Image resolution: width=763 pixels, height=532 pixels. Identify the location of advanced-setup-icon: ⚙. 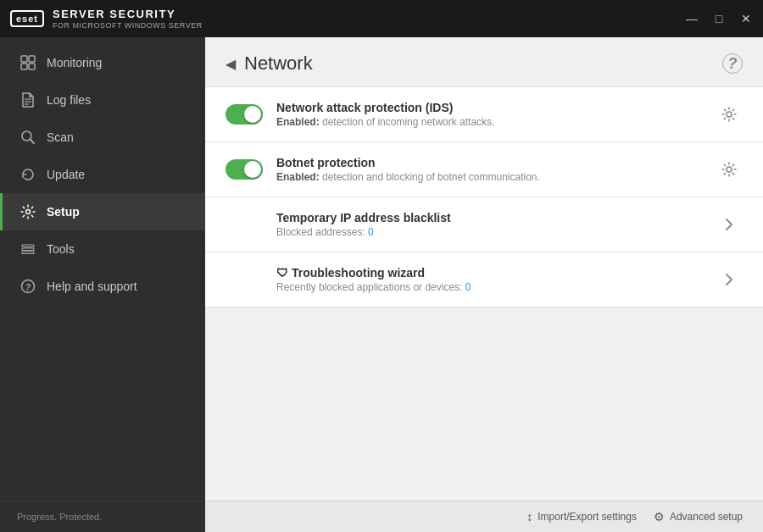
(660, 517).